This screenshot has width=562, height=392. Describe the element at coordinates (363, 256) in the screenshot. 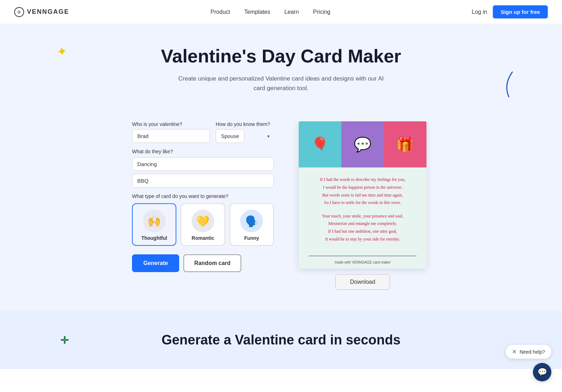

I see `card-divider` at that location.